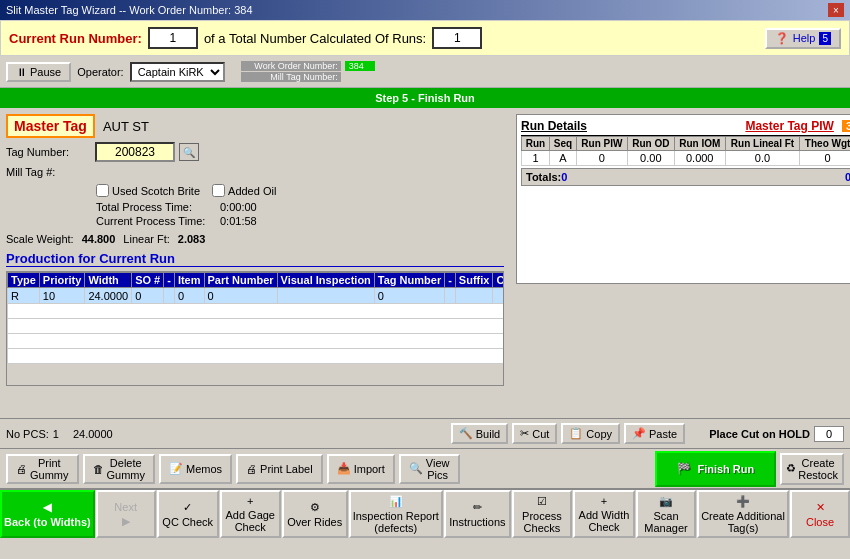 The height and width of the screenshot is (559, 850). Describe the element at coordinates (686, 151) in the screenshot. I see `run-table: Run Seq Run PIW Run OD Run IOM Run Linea…` at that location.